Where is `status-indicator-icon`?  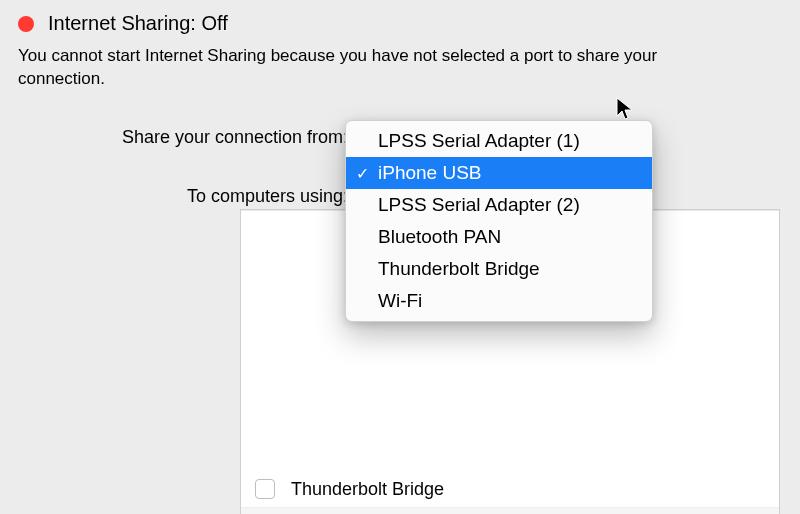 status-indicator-icon is located at coordinates (26, 24).